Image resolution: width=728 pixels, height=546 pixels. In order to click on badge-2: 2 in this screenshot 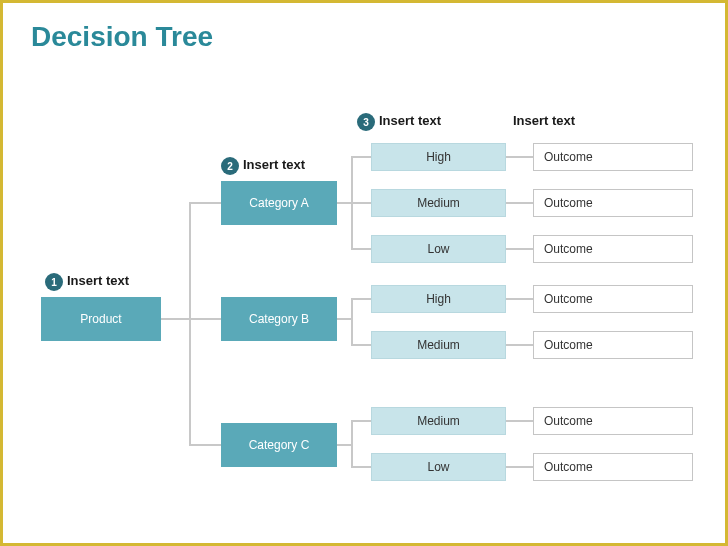, I will do `click(230, 166)`.